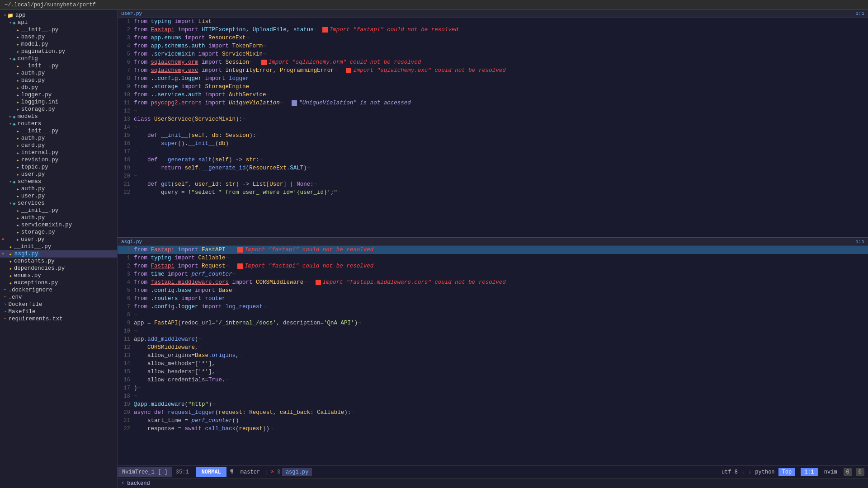  What do you see at coordinates (59, 167) in the screenshot?
I see `sidebar-item-topic: ✦ topic.py` at bounding box center [59, 167].